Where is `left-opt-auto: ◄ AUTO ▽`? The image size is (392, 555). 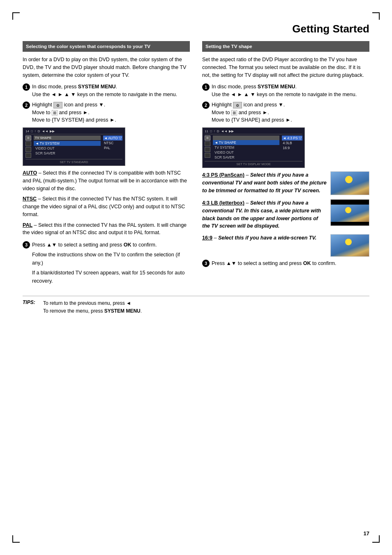 left-opt-auto: ◄ AUTO ▽ is located at coordinates (113, 138).